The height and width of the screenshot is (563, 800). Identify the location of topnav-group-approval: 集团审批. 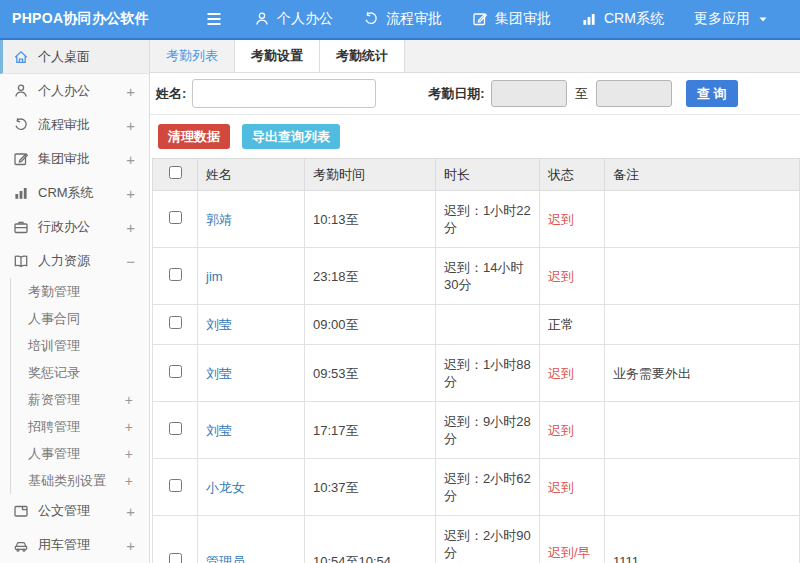
(512, 19).